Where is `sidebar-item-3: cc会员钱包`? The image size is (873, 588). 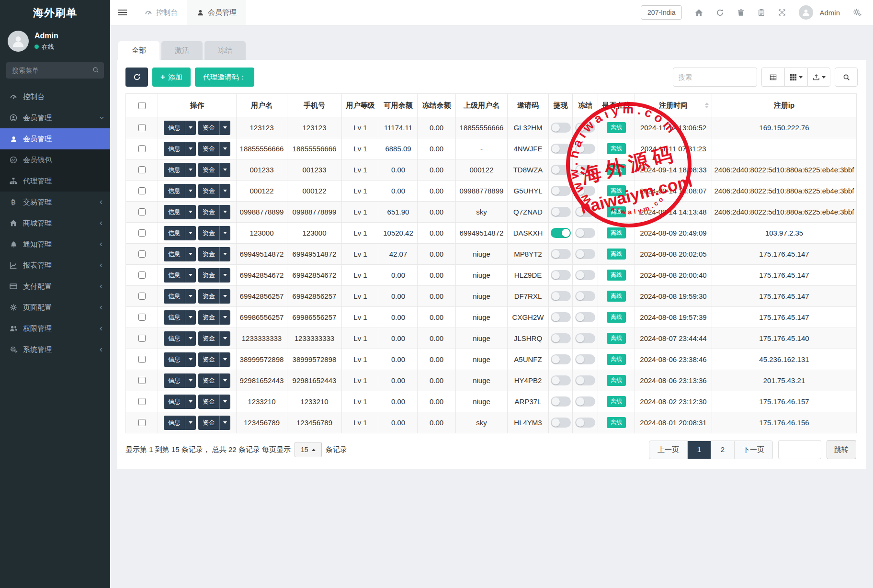
sidebar-item-3: cc会员钱包 is located at coordinates (55, 160).